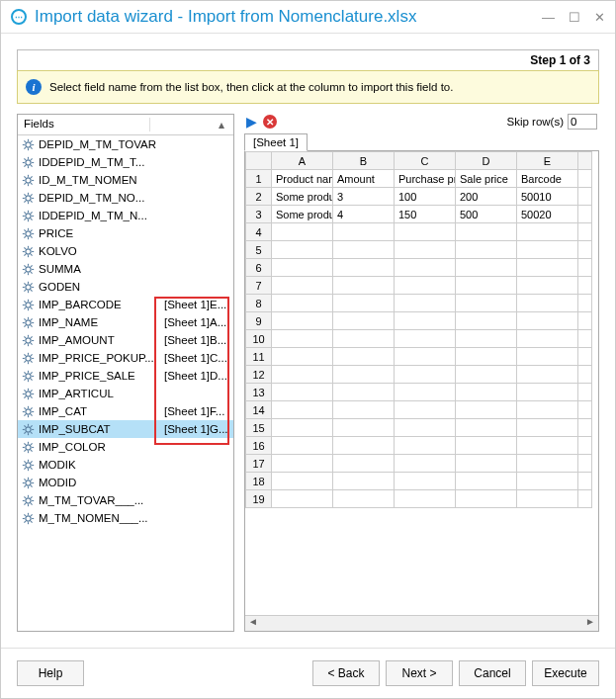 This screenshot has height=699, width=616. What do you see at coordinates (259, 375) in the screenshot?
I see `row-number: 12` at bounding box center [259, 375].